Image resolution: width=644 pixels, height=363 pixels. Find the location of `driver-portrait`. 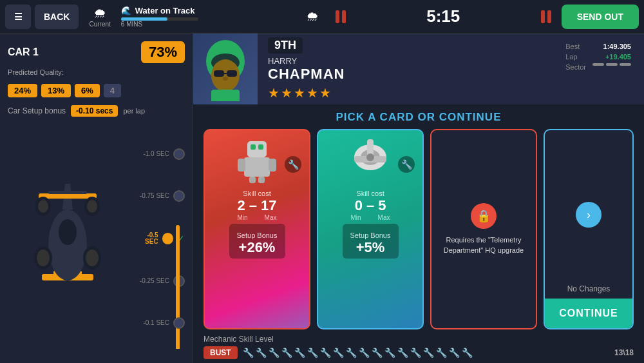

driver-portrait is located at coordinates (225, 69).